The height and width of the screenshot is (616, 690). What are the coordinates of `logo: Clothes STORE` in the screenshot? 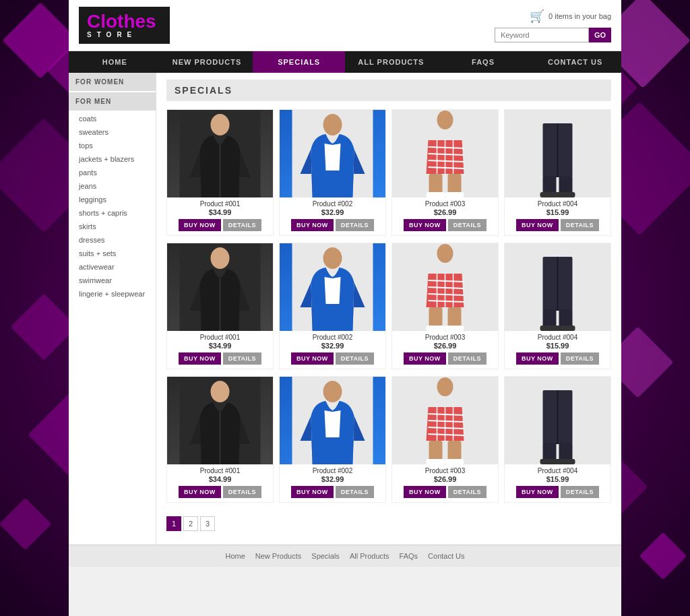 It's located at (124, 26).